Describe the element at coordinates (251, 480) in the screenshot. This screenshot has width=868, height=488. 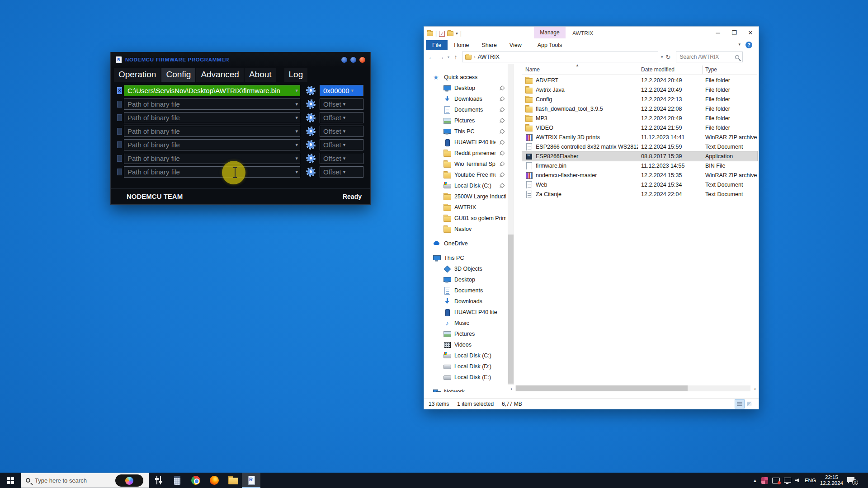
I see `taskbar-nodemcu-flasher-button` at that location.